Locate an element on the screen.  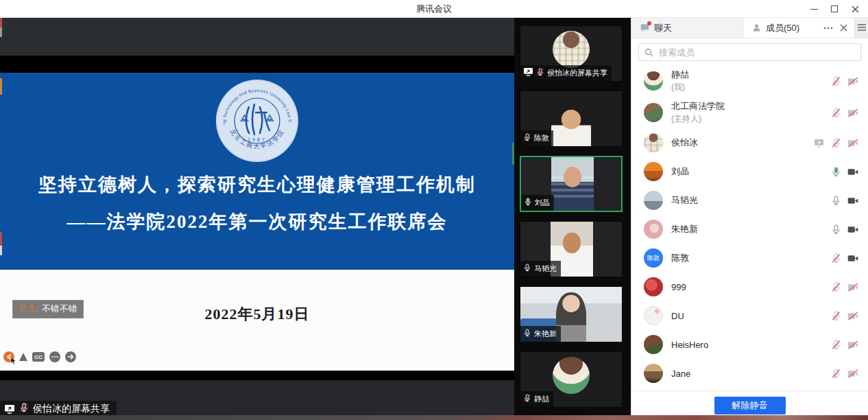
tab-members-label: 成员(50) is located at coordinates (783, 28).